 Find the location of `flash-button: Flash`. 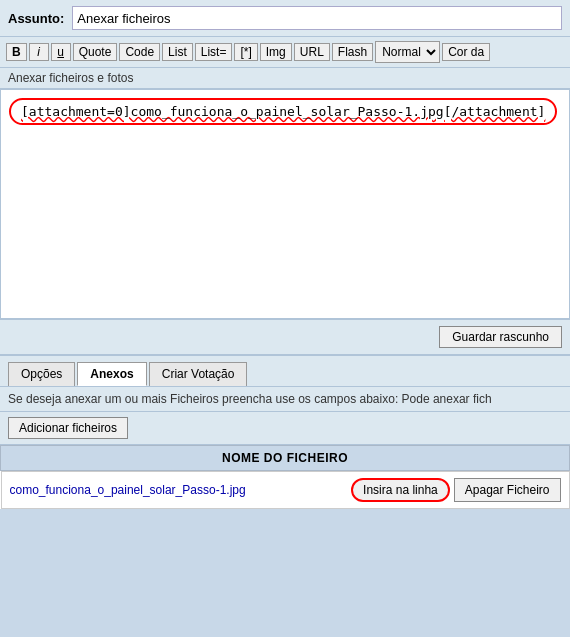

flash-button: Flash is located at coordinates (352, 52).